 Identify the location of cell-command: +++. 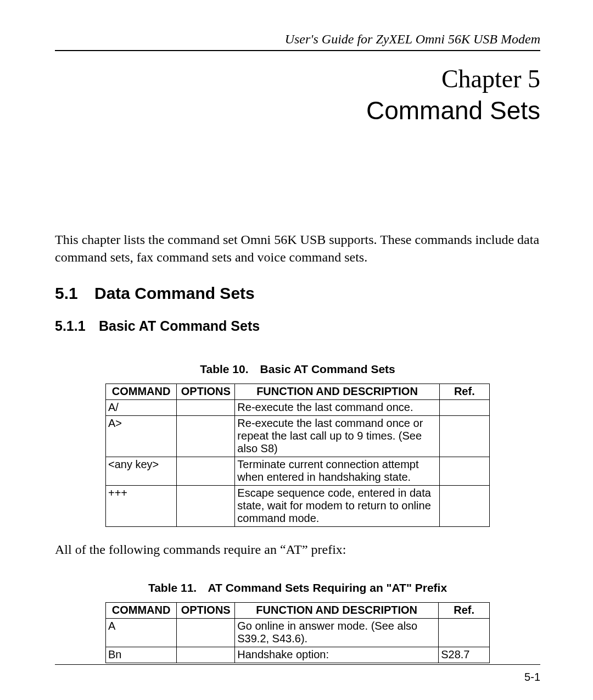
(142, 505).